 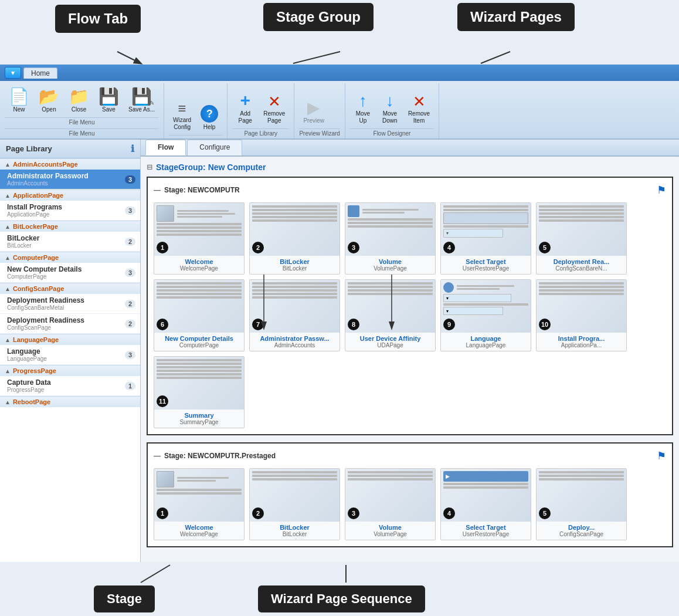 I want to click on wizard-page-p1: 1 Welcome WelcomePage, so click(x=199, y=505).